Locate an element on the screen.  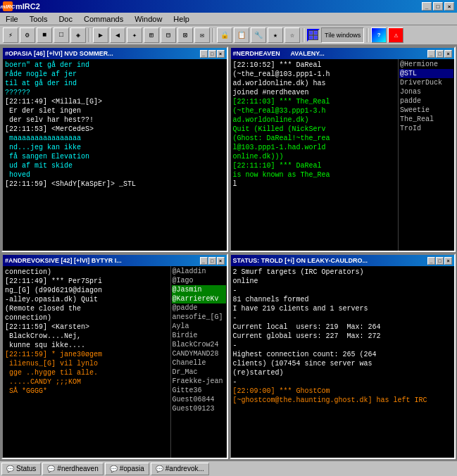
msg-line: hoved is located at coordinates (115, 175).